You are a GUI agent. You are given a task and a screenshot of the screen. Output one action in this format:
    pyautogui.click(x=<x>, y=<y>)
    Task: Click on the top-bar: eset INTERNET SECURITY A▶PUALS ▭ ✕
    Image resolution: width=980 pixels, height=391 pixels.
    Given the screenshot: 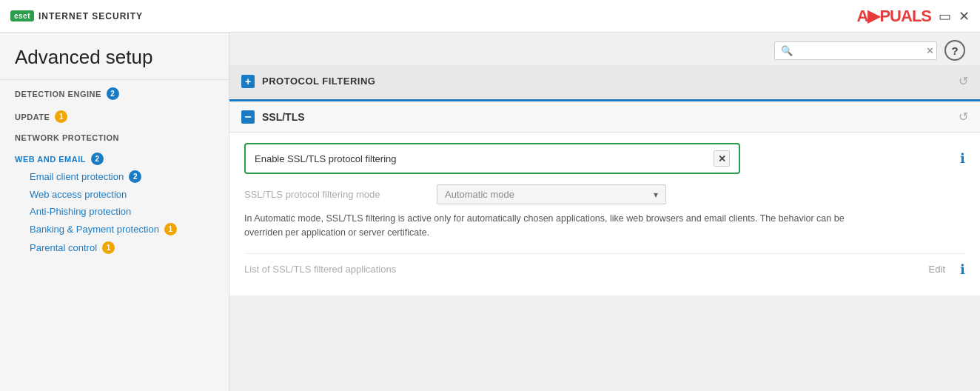 What is the action you would take?
    pyautogui.click(x=490, y=16)
    